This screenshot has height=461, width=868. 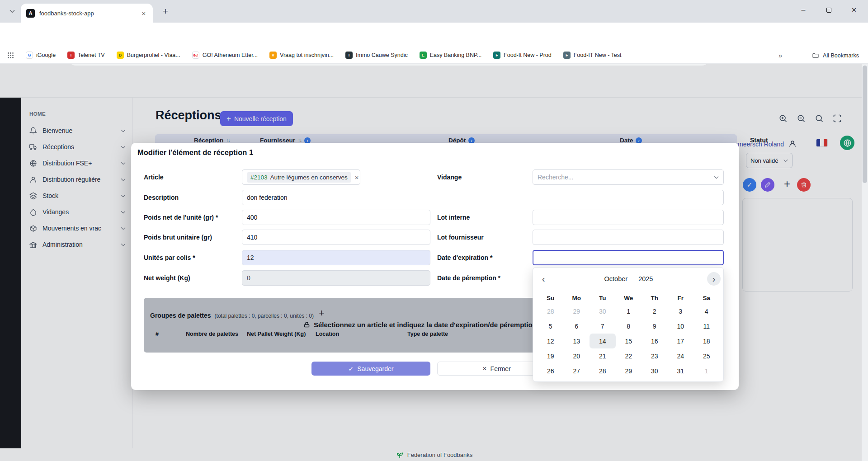 I want to click on bookmark-item: E Easy Banking BNP..., so click(x=450, y=55).